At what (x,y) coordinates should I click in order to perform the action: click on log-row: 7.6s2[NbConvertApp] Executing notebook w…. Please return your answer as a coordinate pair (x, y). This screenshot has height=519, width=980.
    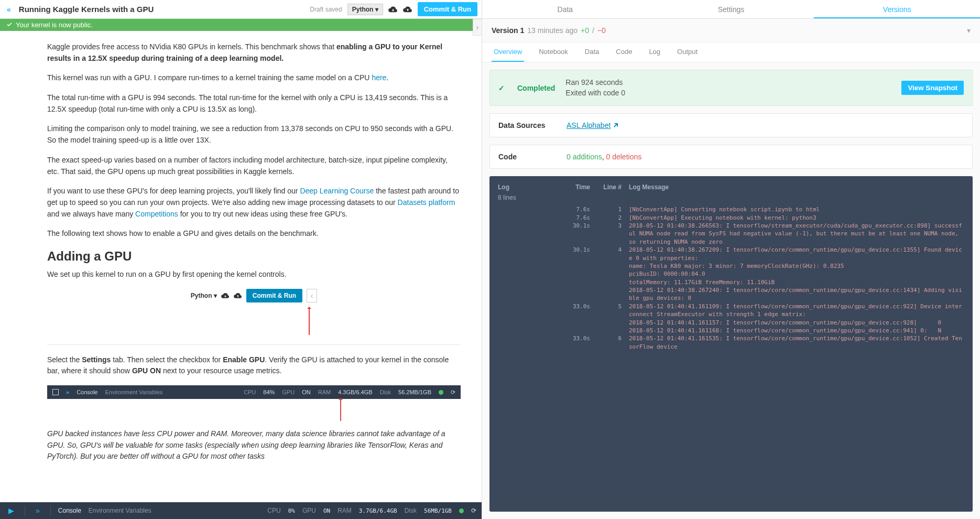
    Looking at the image, I should click on (731, 218).